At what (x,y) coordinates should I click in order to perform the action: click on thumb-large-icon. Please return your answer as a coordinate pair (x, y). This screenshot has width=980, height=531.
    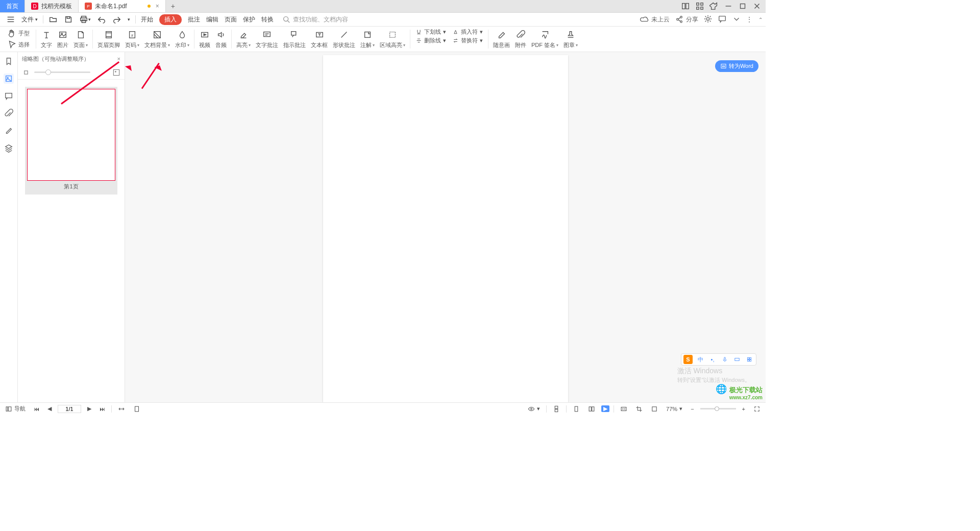
    Looking at the image, I should click on (116, 73).